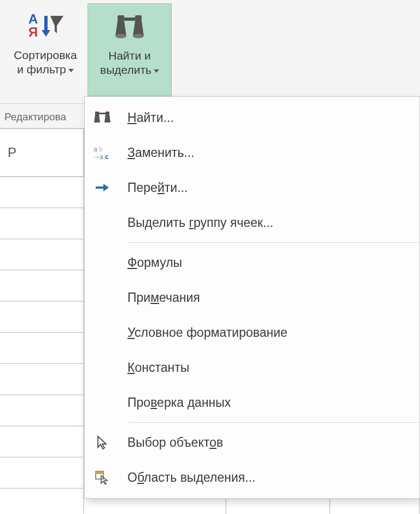  I want to click on cursor-icon, so click(102, 442).